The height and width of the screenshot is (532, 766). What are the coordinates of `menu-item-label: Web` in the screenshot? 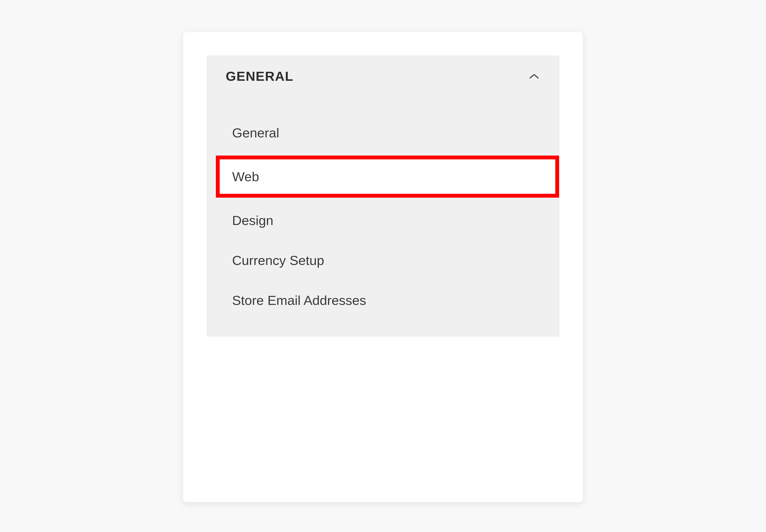 It's located at (245, 177).